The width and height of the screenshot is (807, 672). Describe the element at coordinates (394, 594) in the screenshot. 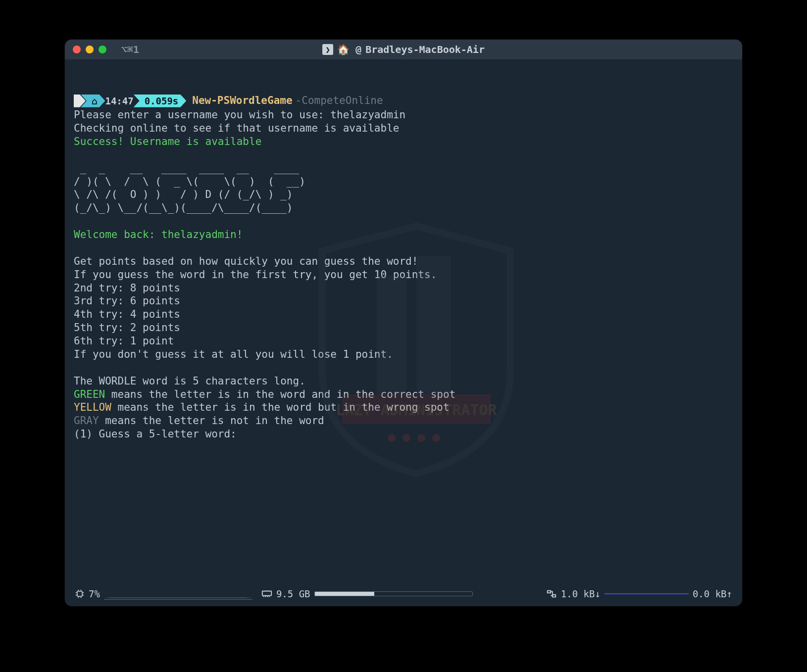

I see `ram-bar` at that location.